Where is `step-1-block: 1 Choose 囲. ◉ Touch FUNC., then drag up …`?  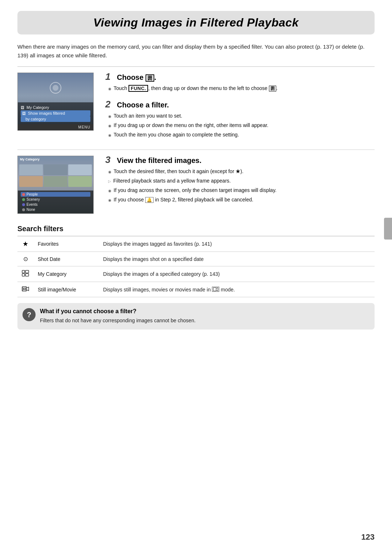 step-1-block: 1 Choose 囲. ◉ Touch FUNC., then drag up … is located at coordinates (240, 82).